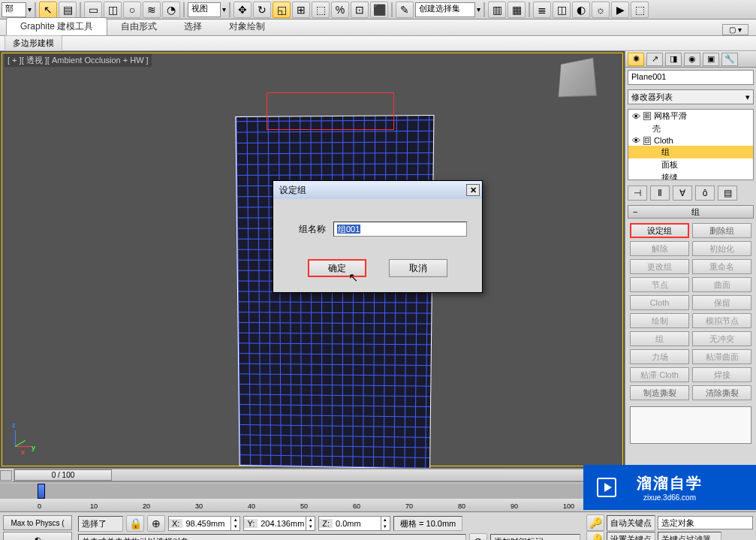 The image size is (756, 540). I want to click on node-button: 节点, so click(659, 285).